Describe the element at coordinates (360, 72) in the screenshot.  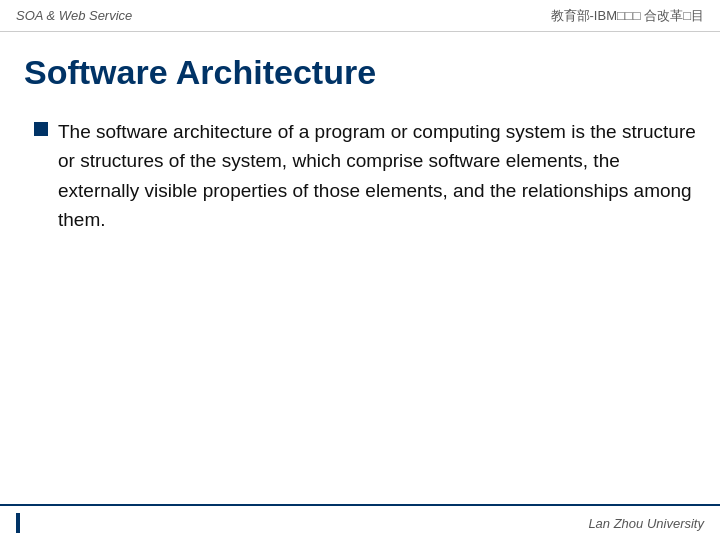
I see `page-title: Software Architecture` at that location.